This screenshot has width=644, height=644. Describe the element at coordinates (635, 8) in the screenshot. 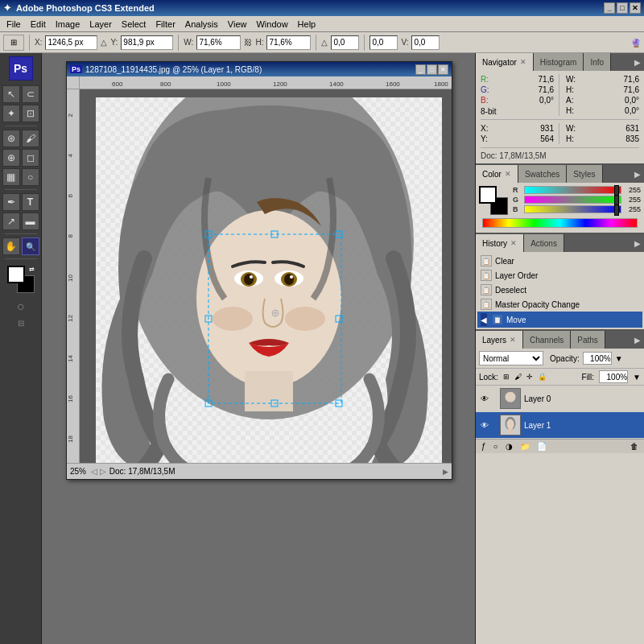

I see `close-button: ✕` at that location.